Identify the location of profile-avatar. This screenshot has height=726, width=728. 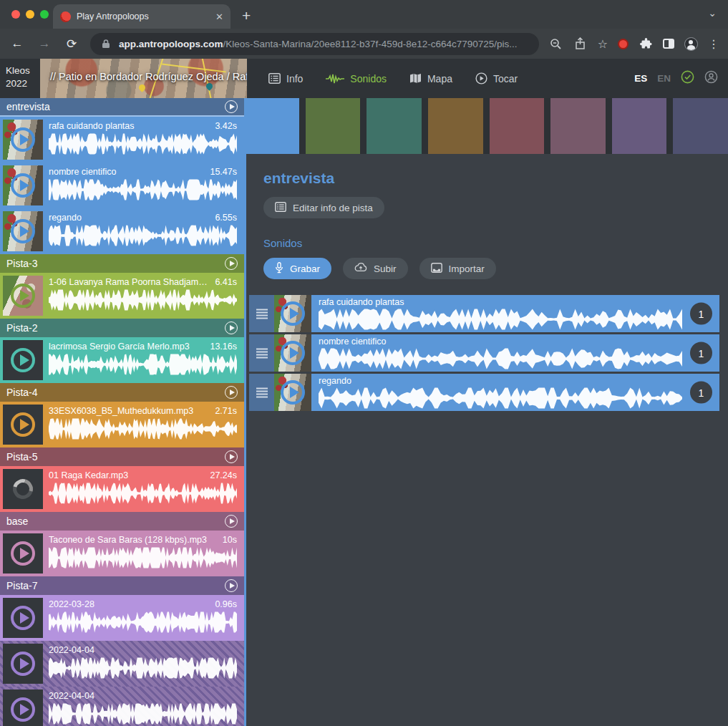
(691, 44).